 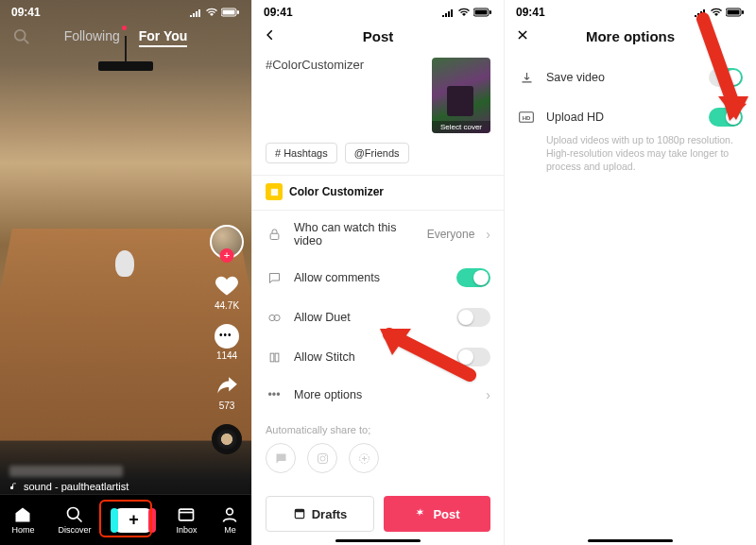 What do you see at coordinates (69, 486) in the screenshot?
I see `music-row: sound - paultheatlartist` at bounding box center [69, 486].